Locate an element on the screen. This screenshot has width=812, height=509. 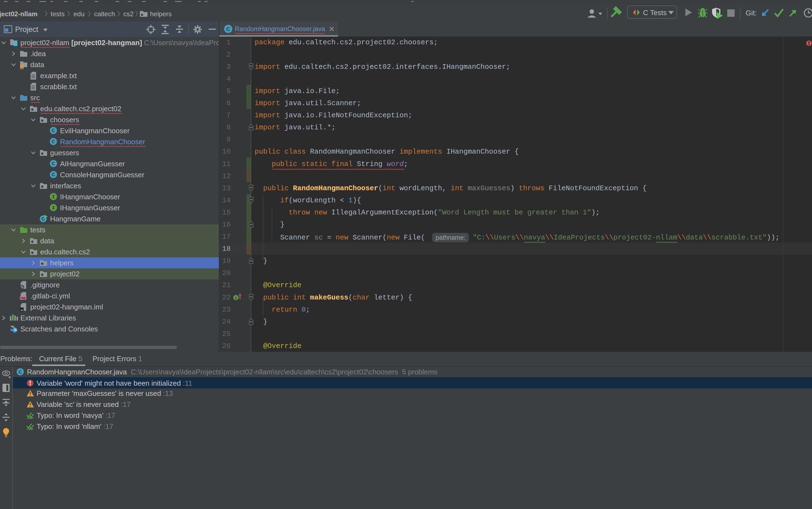
svg-text: YML is located at coordinates (23, 298).